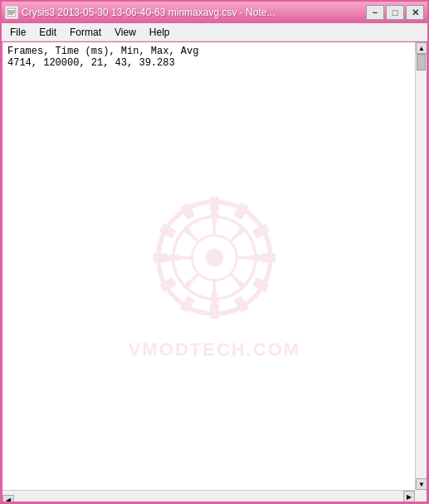  What do you see at coordinates (159, 32) in the screenshot?
I see `menu-help: Help` at bounding box center [159, 32].